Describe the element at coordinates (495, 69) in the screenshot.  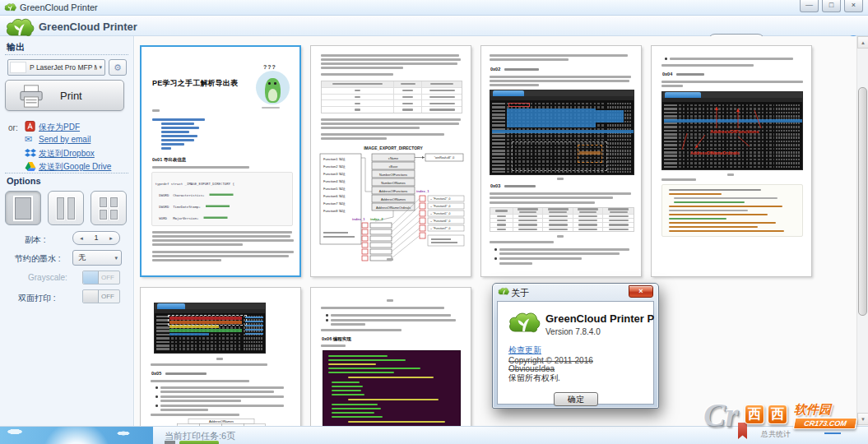
I see `section-heading: 0x02` at that location.